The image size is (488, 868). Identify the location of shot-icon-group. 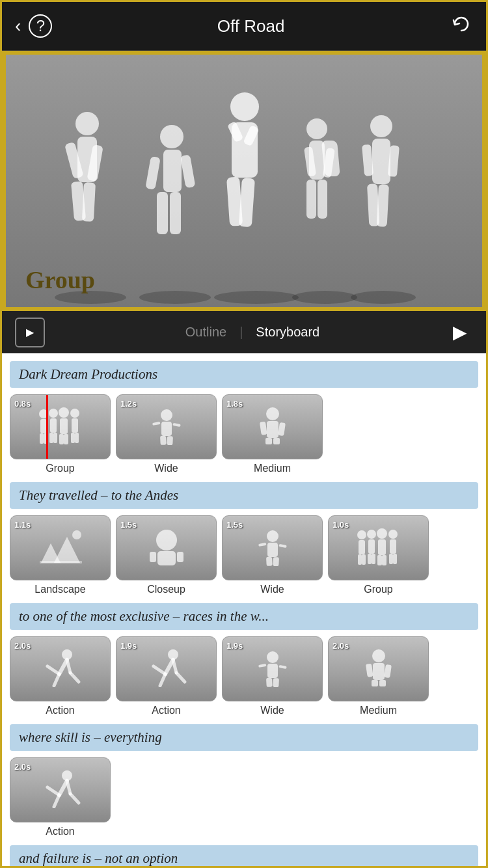
(379, 548).